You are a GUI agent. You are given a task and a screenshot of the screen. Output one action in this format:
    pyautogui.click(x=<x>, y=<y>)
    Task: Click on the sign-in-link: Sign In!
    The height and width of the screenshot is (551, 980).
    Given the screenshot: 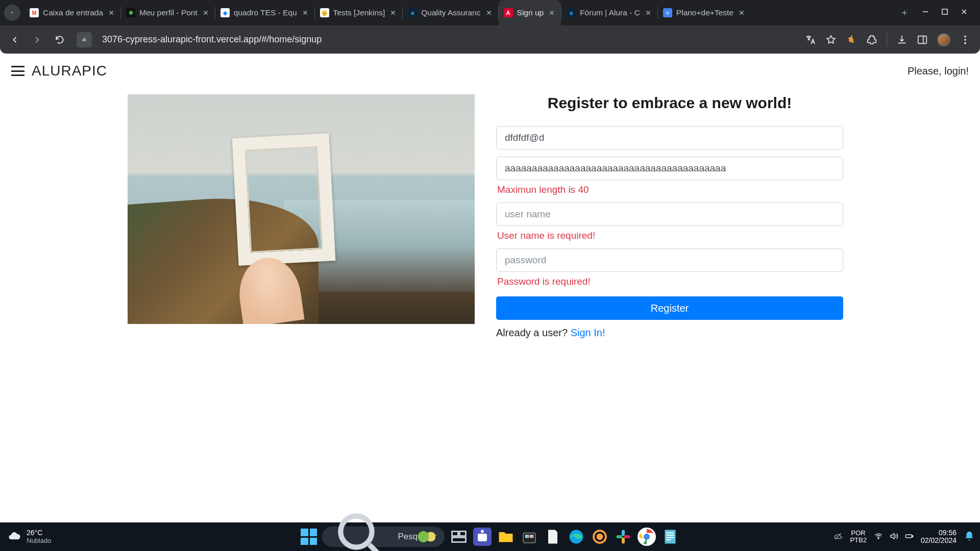 What is the action you would take?
    pyautogui.click(x=588, y=333)
    